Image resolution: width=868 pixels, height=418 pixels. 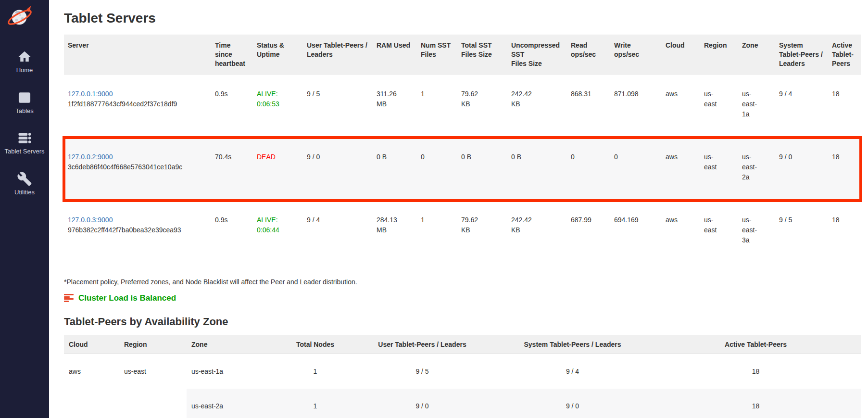 What do you see at coordinates (122, 104) in the screenshot?
I see `server-uuid: 1f2fd188777643cf944ced2f37c18df9` at bounding box center [122, 104].